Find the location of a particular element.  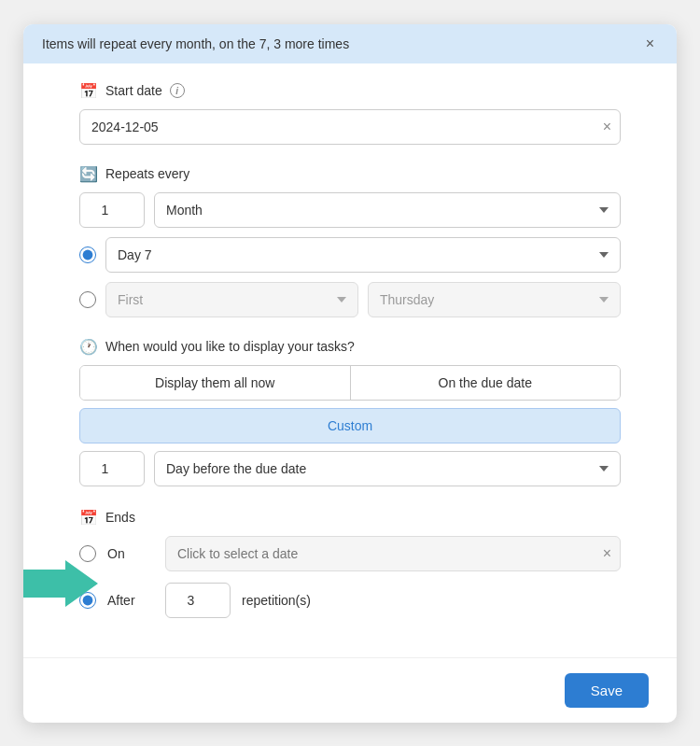

save-button: Save is located at coordinates (607, 691).